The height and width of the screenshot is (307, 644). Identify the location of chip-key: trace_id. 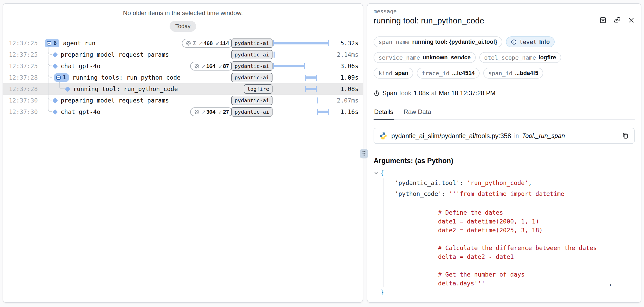
(436, 73).